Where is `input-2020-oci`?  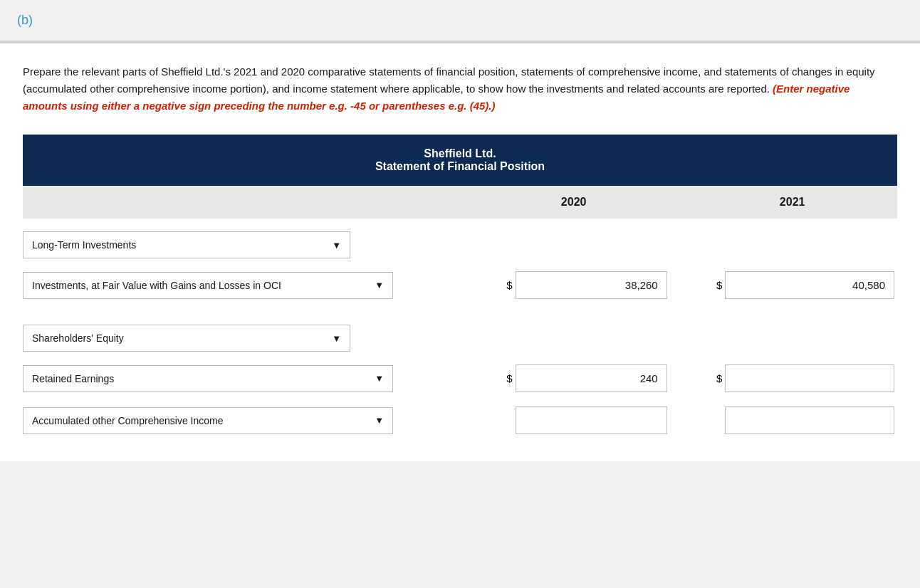 input-2020-oci is located at coordinates (591, 420).